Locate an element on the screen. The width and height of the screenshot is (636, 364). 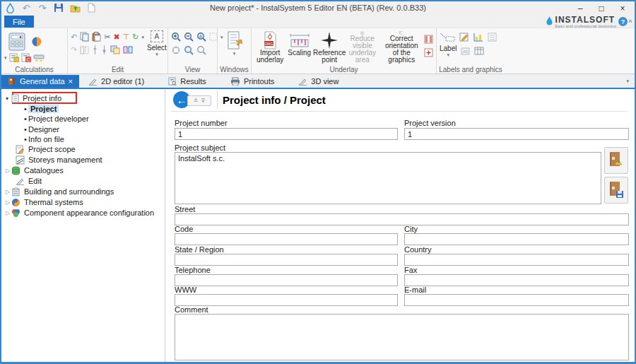
telephone-input is located at coordinates (286, 280).